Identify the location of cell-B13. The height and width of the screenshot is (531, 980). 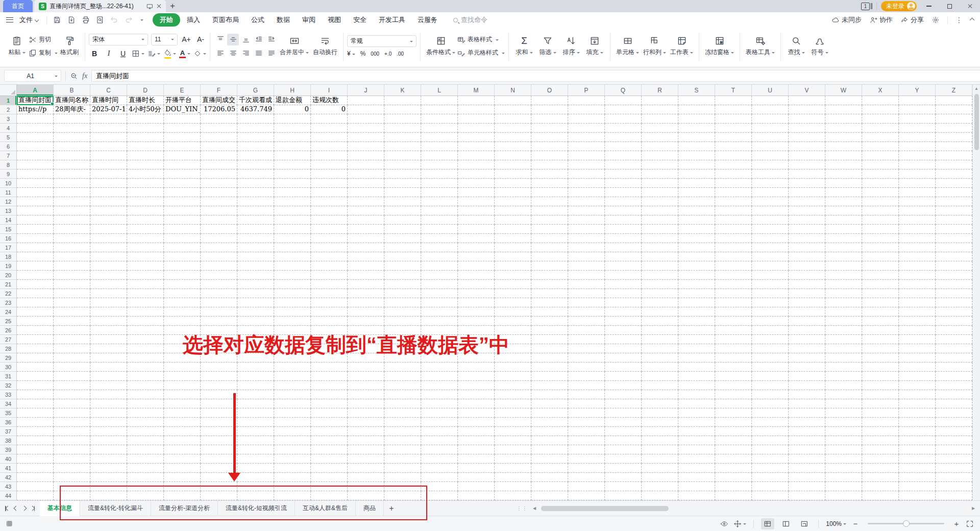
(72, 211).